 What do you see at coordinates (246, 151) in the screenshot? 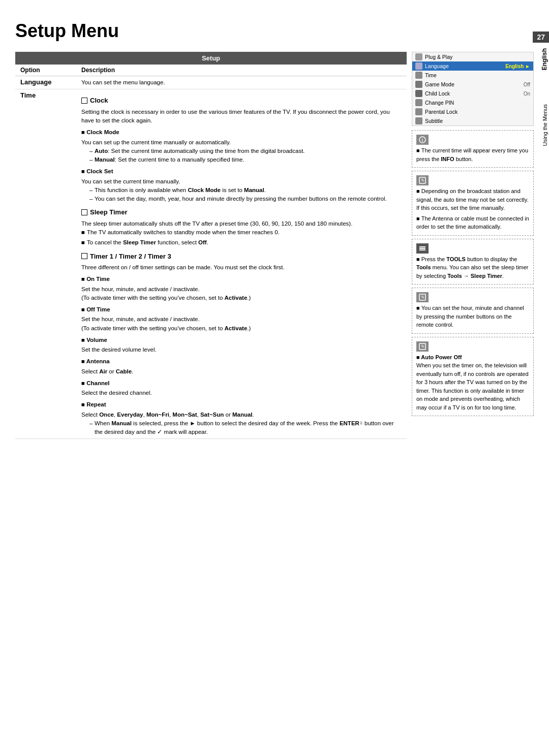
I see `clock-mode-auto: Auto: Set the current time automatically…` at bounding box center [246, 151].